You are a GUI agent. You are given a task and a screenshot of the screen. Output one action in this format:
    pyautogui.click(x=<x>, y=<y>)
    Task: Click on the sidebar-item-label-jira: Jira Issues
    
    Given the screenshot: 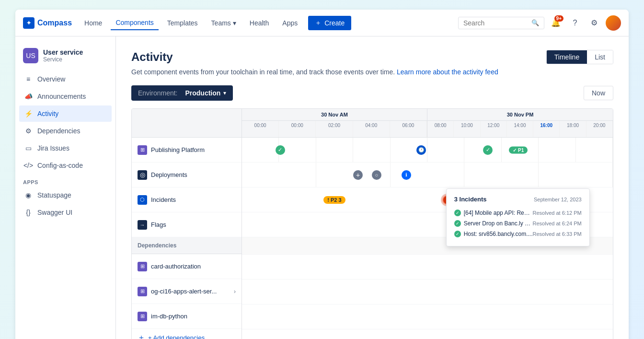 What is the action you would take?
    pyautogui.click(x=54, y=148)
    